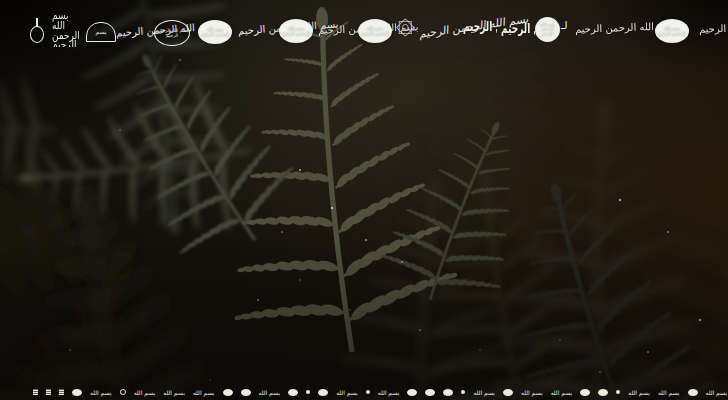  I want to click on bismillah-rosette: ۞, so click(405, 27).